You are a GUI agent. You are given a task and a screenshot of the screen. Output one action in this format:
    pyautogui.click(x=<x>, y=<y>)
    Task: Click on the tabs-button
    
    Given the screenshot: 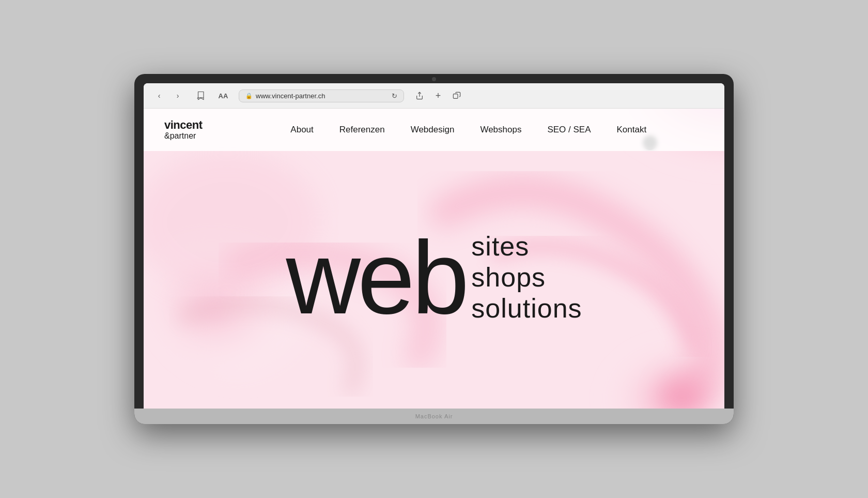 What is the action you would take?
    pyautogui.click(x=457, y=96)
    